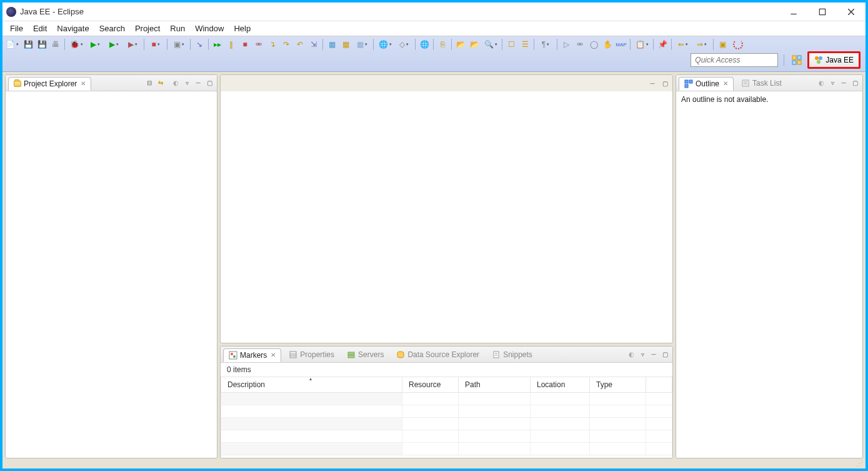 The image size is (868, 471). Describe the element at coordinates (546, 44) in the screenshot. I see `annotations-button: ¶` at that location.